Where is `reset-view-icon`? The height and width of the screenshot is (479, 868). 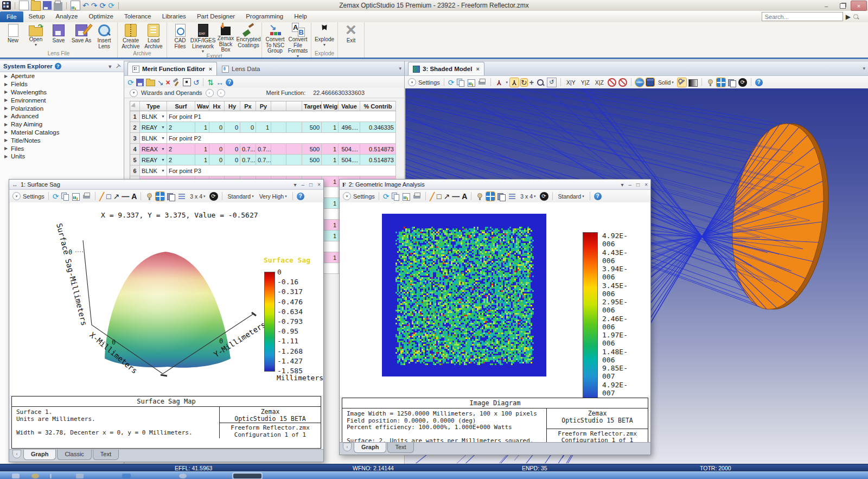
reset-view-icon is located at coordinates (552, 82).